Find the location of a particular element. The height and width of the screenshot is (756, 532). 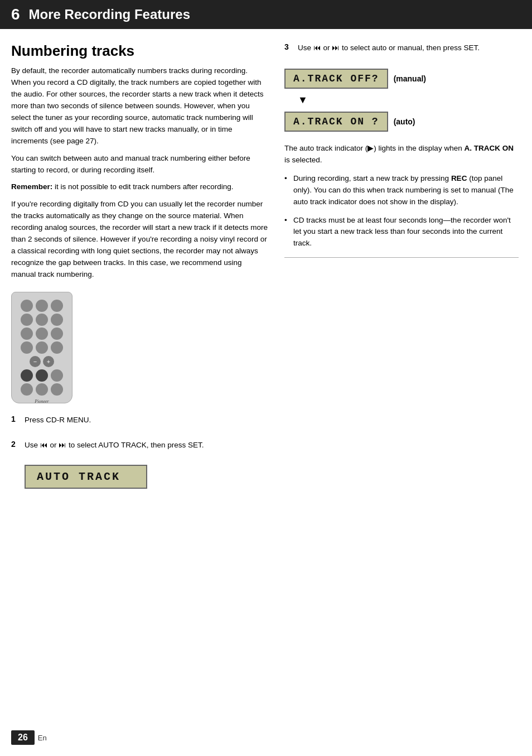

step-1-text: Press CD-R MENU. is located at coordinates (146, 421).